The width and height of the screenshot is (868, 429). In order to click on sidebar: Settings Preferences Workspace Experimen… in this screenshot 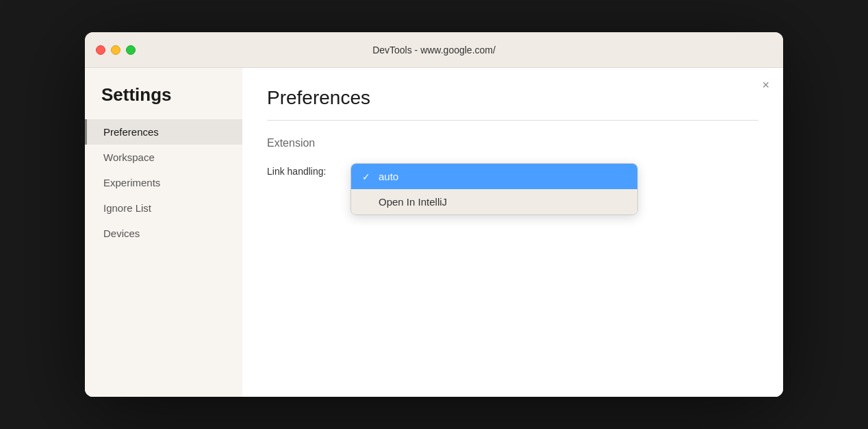, I will do `click(164, 232)`.